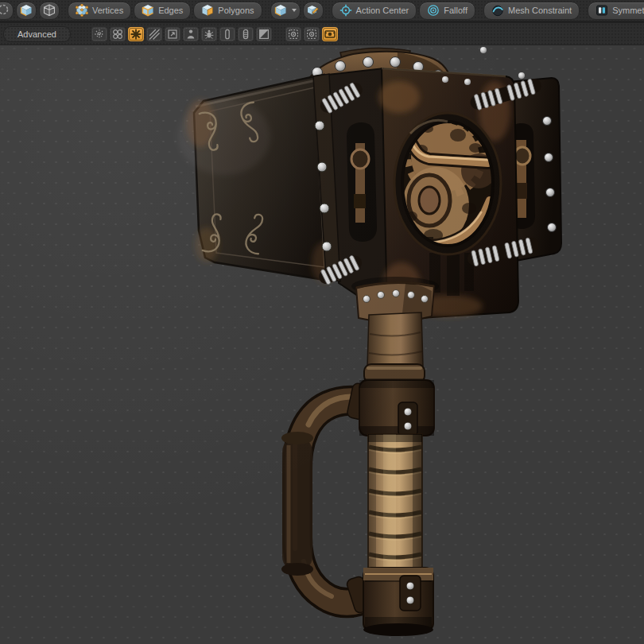 This screenshot has width=644, height=644. What do you see at coordinates (136, 34) in the screenshot?
I see `asterisk-icon` at bounding box center [136, 34].